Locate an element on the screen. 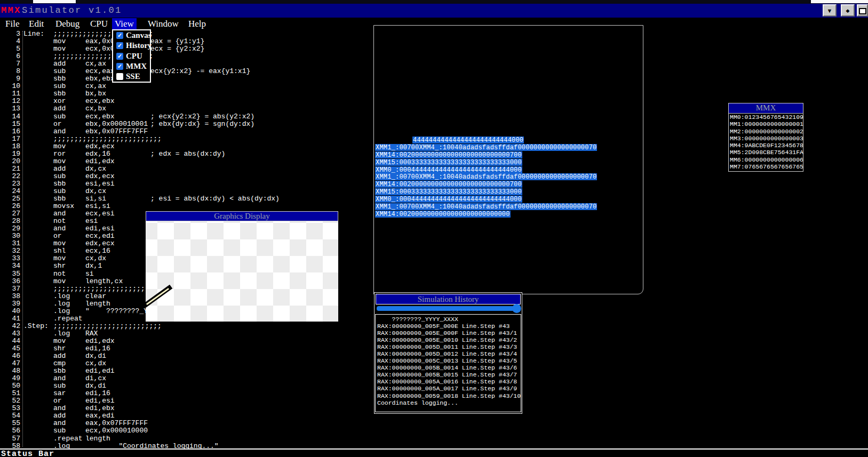 The height and width of the screenshot is (457, 868). mnemonic: cmp is located at coordinates (60, 364).